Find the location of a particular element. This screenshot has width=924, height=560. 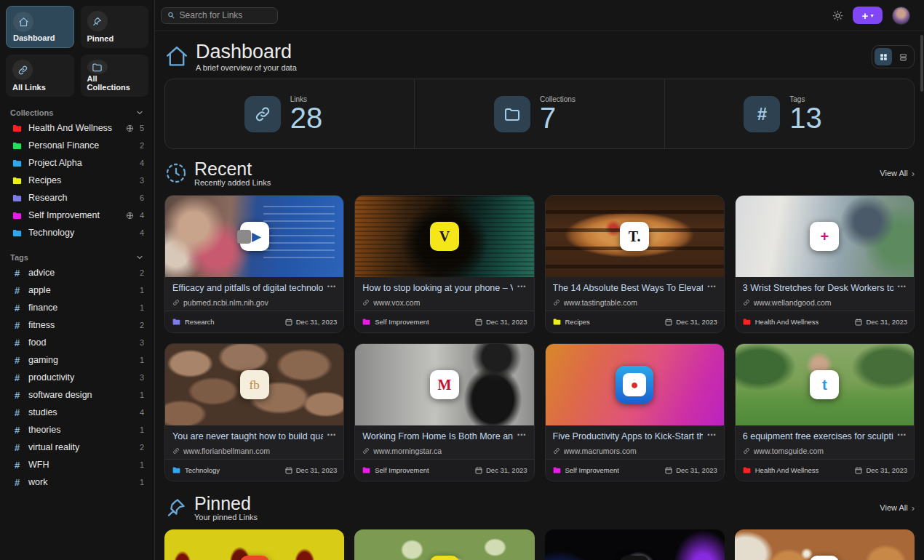

collections-list: Health And Wellness 5 Personal Finance 2… is located at coordinates (77, 180).